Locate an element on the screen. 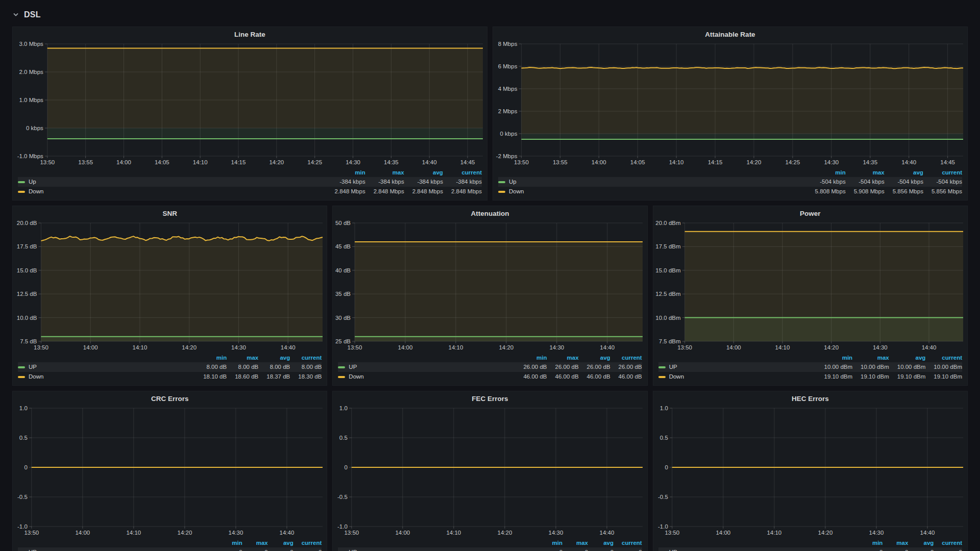 The image size is (980, 551). series-label: UP is located at coordinates (353, 367).